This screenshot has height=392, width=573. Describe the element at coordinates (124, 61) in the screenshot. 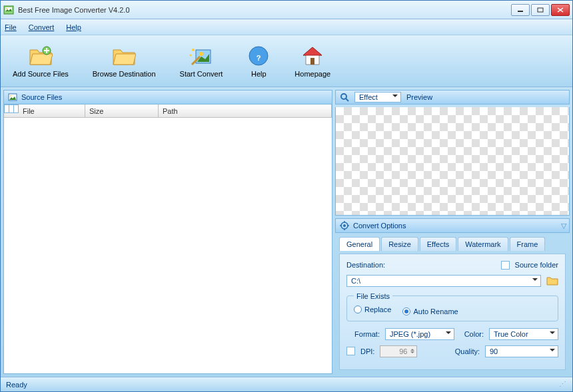

I see `browse-destination-button: Browse Destination` at that location.